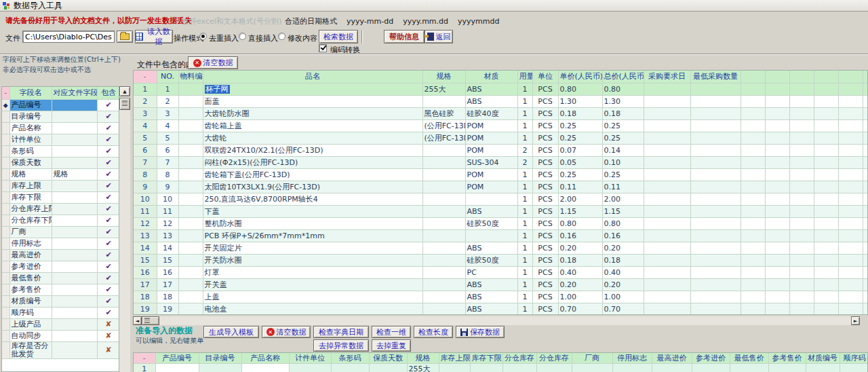 The image size is (868, 372). What do you see at coordinates (31, 220) in the screenshot?
I see `field-name-cell: 分仓库存下限` at bounding box center [31, 220].